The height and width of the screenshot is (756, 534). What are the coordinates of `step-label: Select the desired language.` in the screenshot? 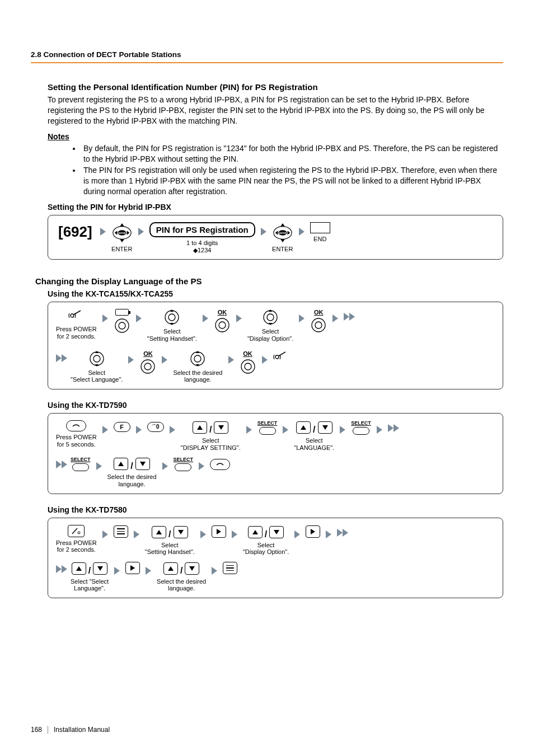 It's located at (181, 585).